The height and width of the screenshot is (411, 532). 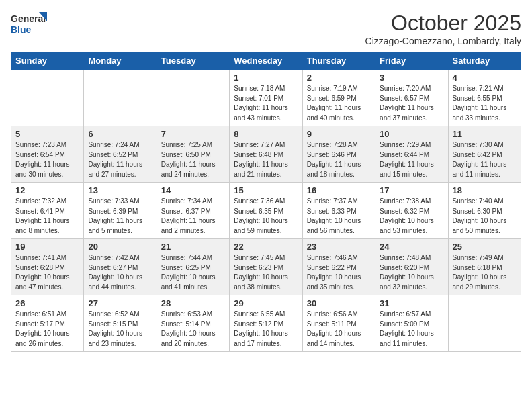 What do you see at coordinates (193, 134) in the screenshot?
I see `day-number: 7` at bounding box center [193, 134].